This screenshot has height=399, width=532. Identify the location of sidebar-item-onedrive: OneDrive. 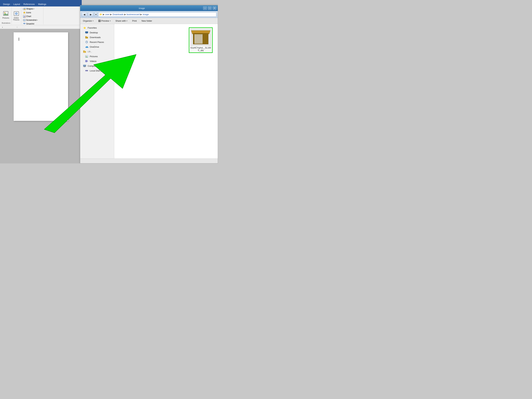
(97, 47).